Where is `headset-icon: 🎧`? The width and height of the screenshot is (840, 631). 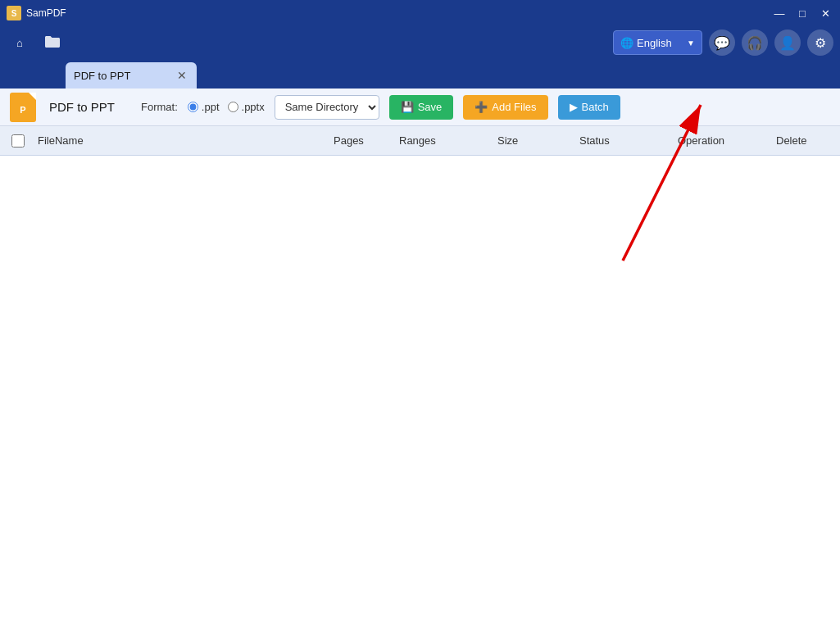
headset-icon: 🎧 is located at coordinates (755, 43).